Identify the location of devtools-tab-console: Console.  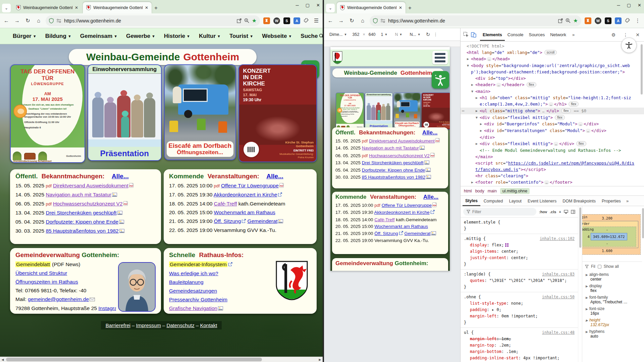
(516, 35).